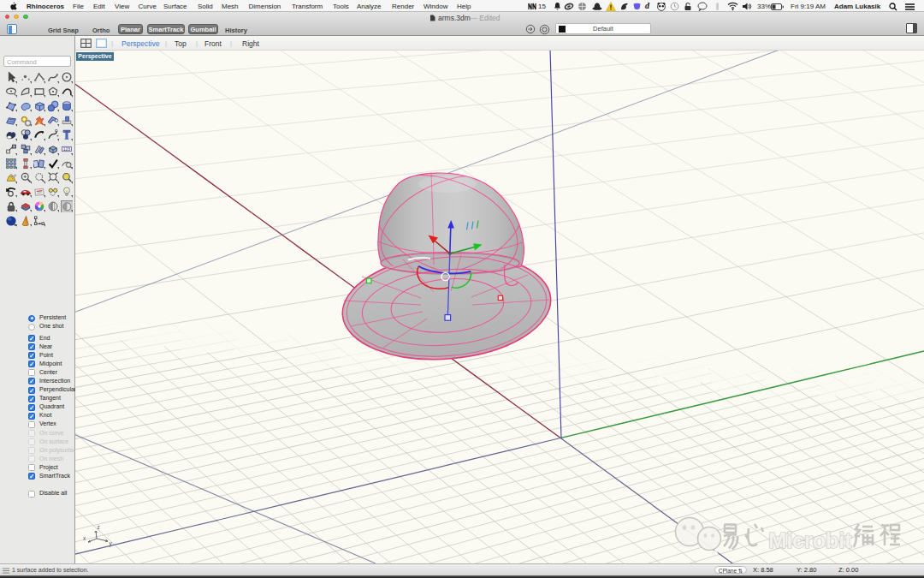 The height and width of the screenshot is (578, 924). Describe the element at coordinates (67, 149) in the screenshot. I see `svg-text: 123` at that location.